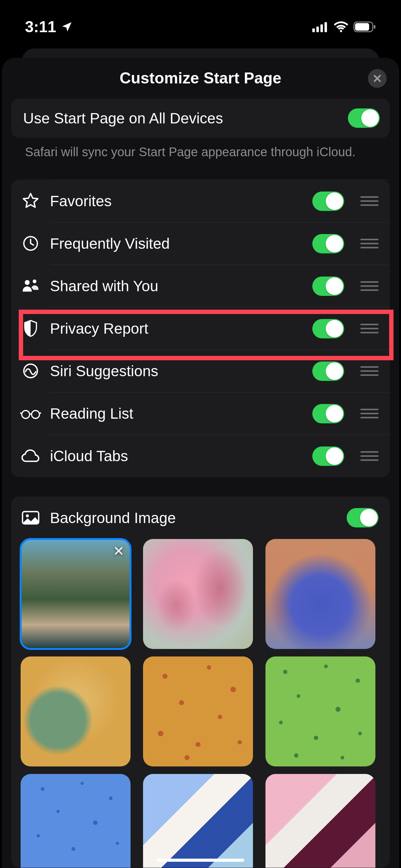 The width and height of the screenshot is (401, 868). I want to click on section-label: Shared with You, so click(177, 286).